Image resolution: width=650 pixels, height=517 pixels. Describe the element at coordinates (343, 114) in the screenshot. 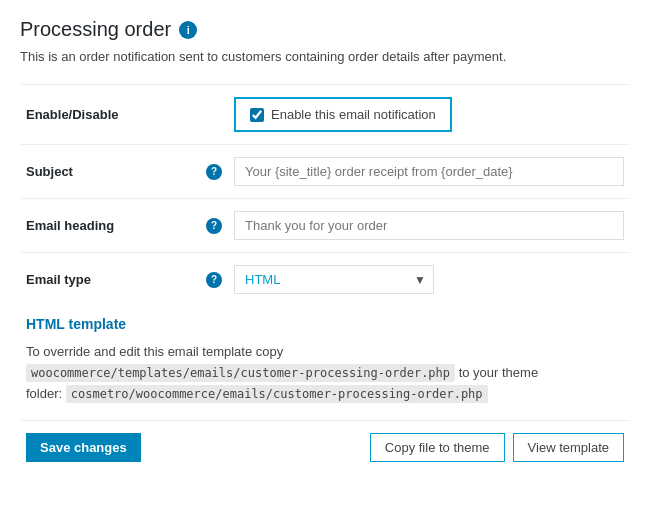

I see `enable-notification-toggle: Enable this email notification` at that location.